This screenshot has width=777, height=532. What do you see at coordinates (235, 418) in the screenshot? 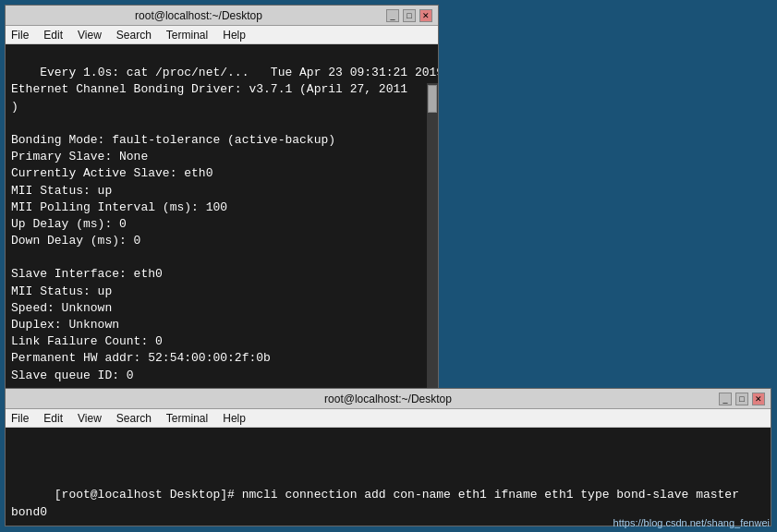
I see `menu-help-2: Help` at bounding box center [235, 418].